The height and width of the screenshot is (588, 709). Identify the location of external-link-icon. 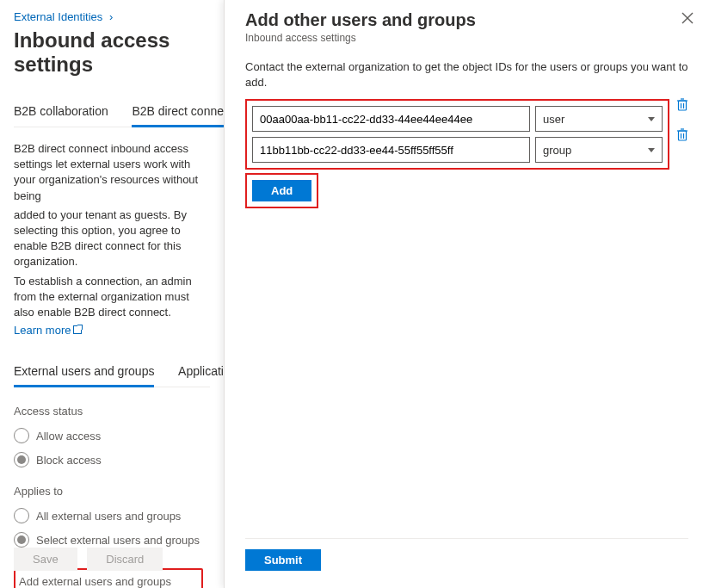
(77, 330).